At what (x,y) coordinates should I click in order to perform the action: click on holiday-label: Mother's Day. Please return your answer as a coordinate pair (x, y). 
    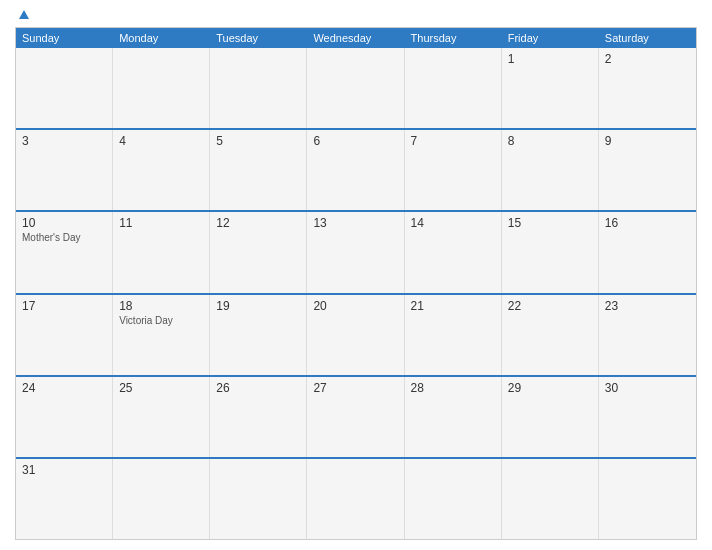
    Looking at the image, I should click on (64, 238).